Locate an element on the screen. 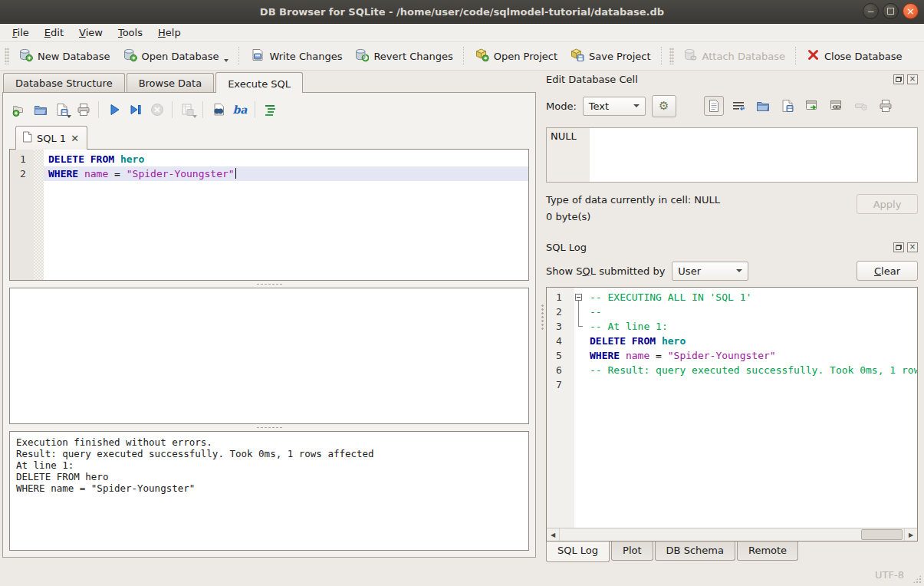 This screenshot has height=586, width=924. save-project-button: Save Project is located at coordinates (610, 56).